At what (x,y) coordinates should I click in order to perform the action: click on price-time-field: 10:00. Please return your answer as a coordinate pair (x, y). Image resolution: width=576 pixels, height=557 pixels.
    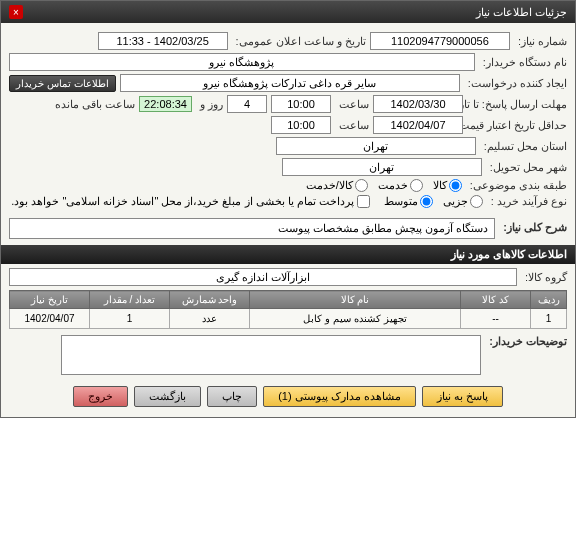
    Looking at the image, I should click on (301, 125).